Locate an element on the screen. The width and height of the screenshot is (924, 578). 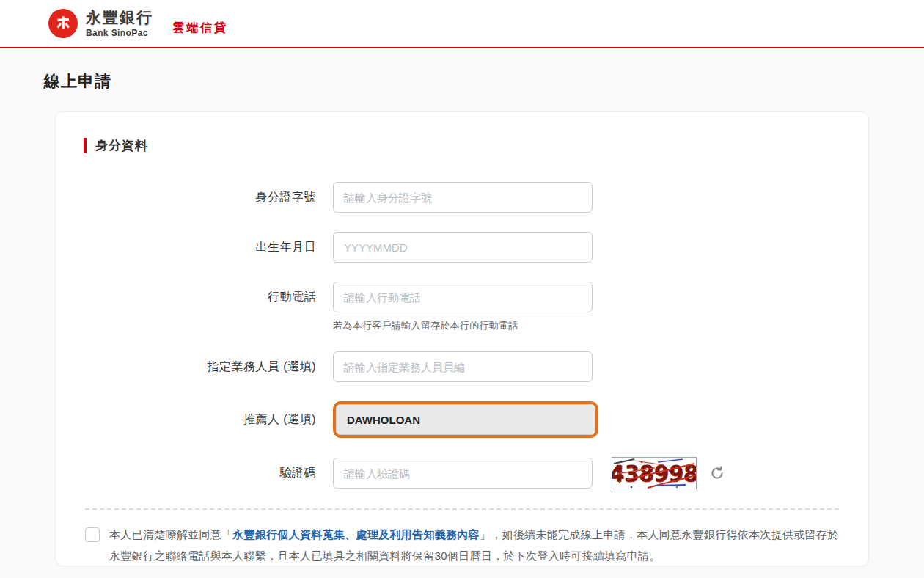
captcha-group: 438998 is located at coordinates (529, 473).